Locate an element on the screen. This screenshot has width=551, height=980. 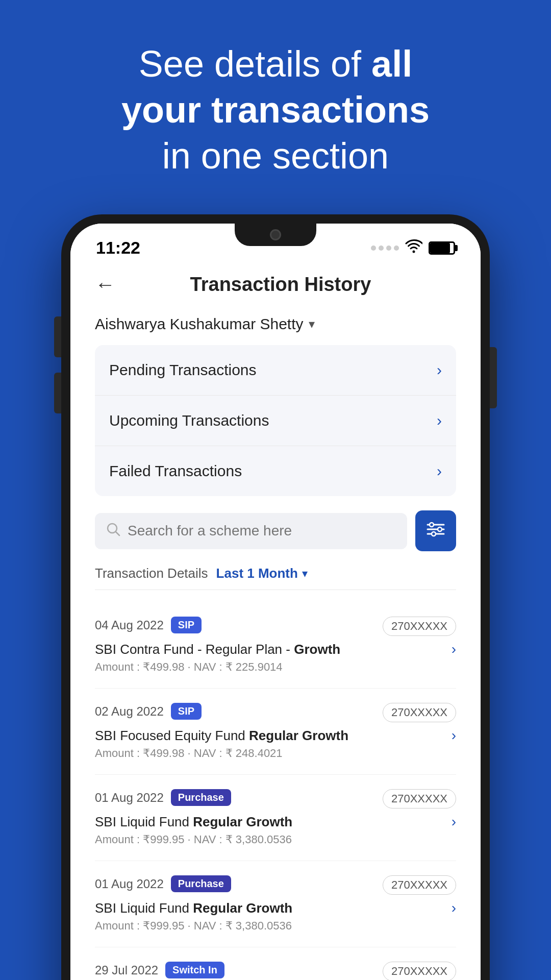
txn-account-3: 270XXXXX is located at coordinates (419, 799).